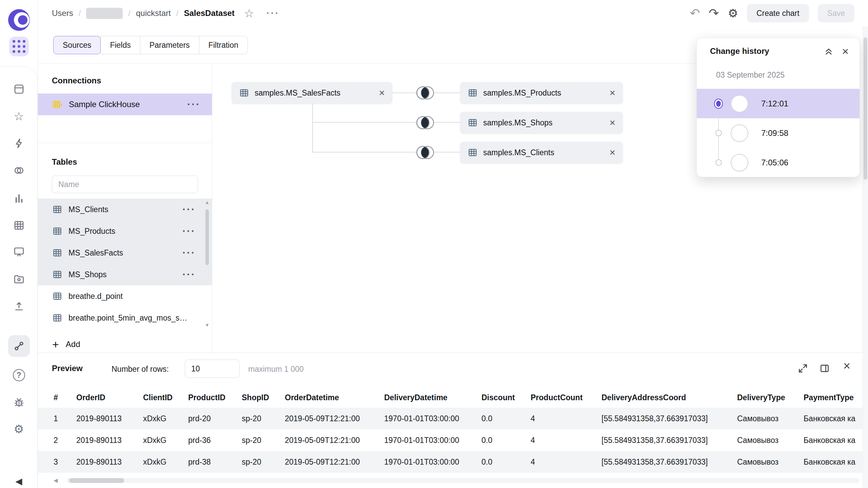 Image resolution: width=868 pixels, height=488 pixels. I want to click on cell: prd-38, so click(215, 462).